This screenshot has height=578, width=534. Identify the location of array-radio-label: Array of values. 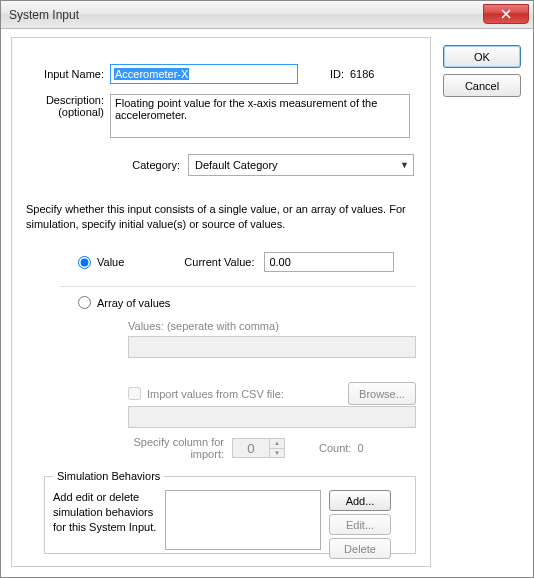
(134, 303).